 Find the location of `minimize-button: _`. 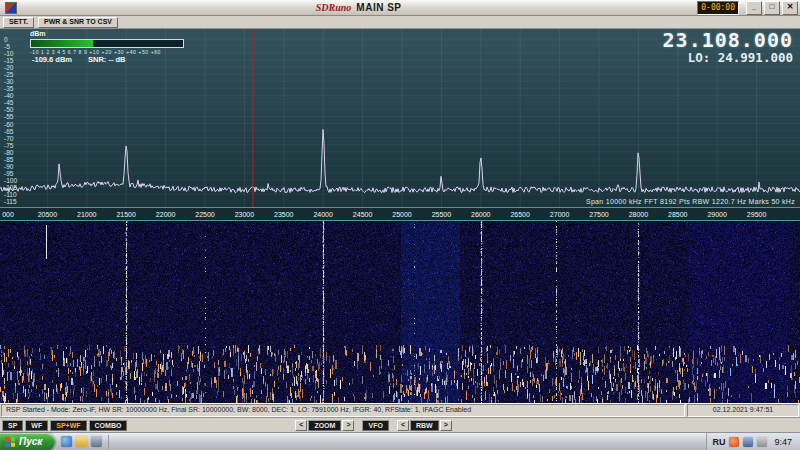

minimize-button: _ is located at coordinates (754, 8).